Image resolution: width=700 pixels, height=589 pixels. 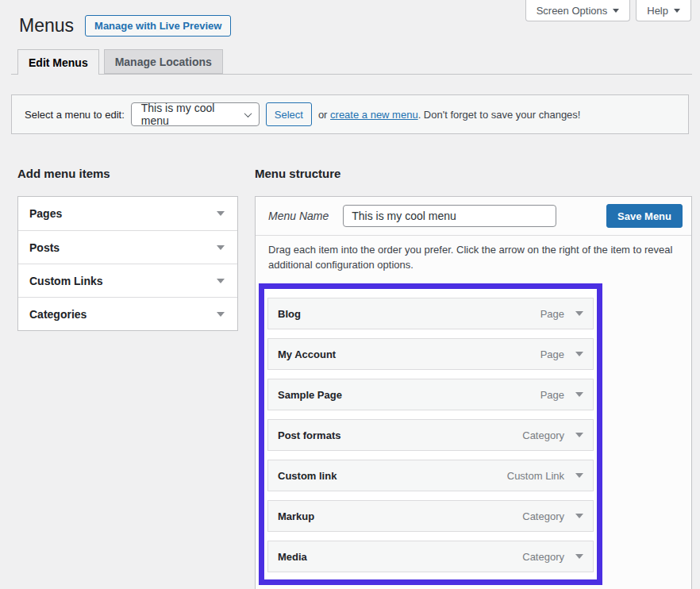 I want to click on menu-item-label: Markup, so click(x=296, y=516).